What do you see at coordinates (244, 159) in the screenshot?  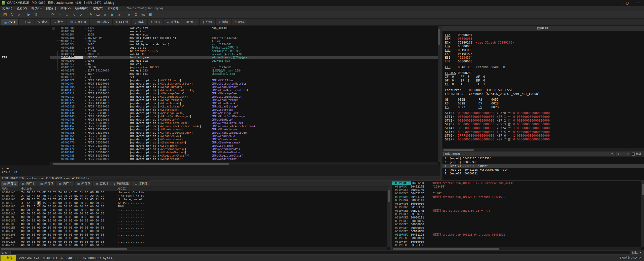 I see `disasm-row: 0040148E ▪ FF25 E8314000 jmp dword ptr d…` at bounding box center [244, 159].